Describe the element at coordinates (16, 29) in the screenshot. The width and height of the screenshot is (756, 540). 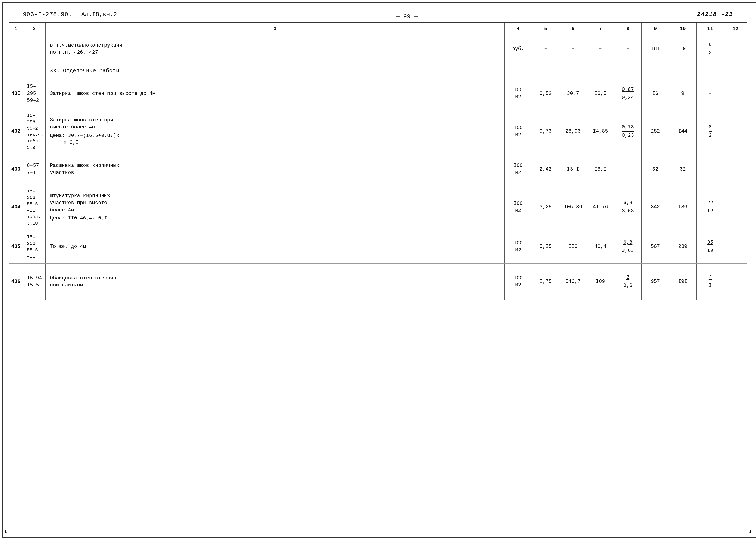
I see `col-header-1: 1` at that location.